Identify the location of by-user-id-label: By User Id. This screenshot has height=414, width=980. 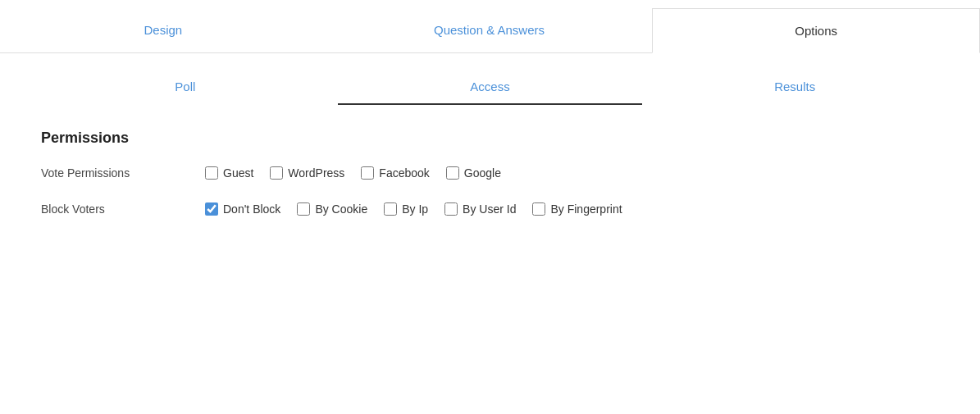
(489, 209).